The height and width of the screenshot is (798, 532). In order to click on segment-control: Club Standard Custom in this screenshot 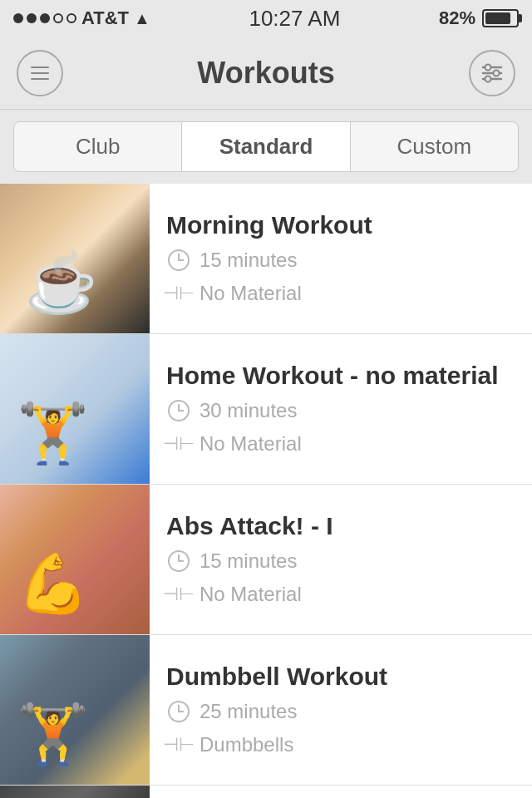, I will do `click(266, 146)`.